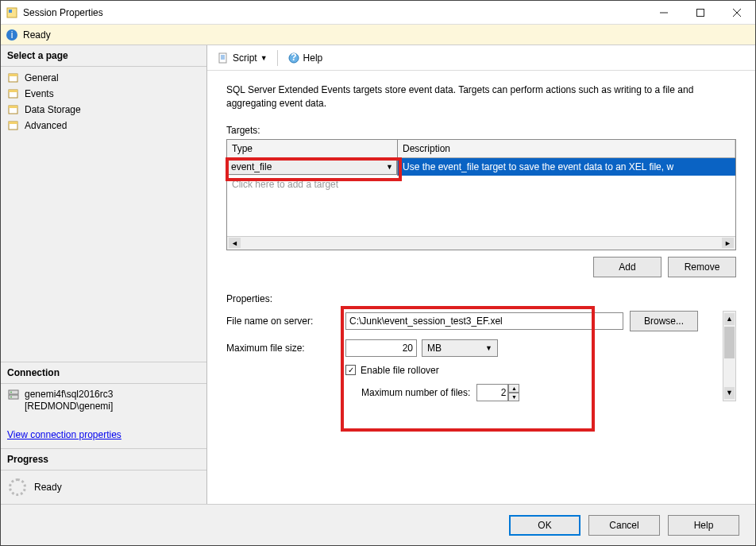 This screenshot has width=756, height=546. I want to click on scroll-right-icon: ►, so click(727, 243).